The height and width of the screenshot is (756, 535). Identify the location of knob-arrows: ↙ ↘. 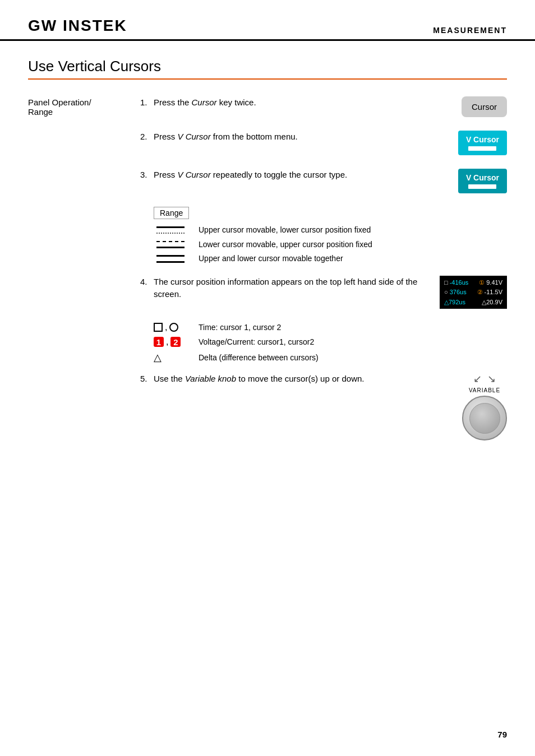
(485, 379).